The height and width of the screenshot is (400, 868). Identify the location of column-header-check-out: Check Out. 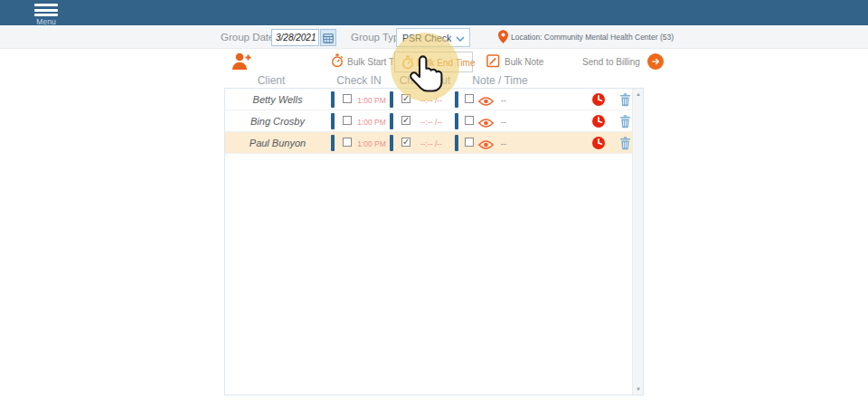
(425, 81).